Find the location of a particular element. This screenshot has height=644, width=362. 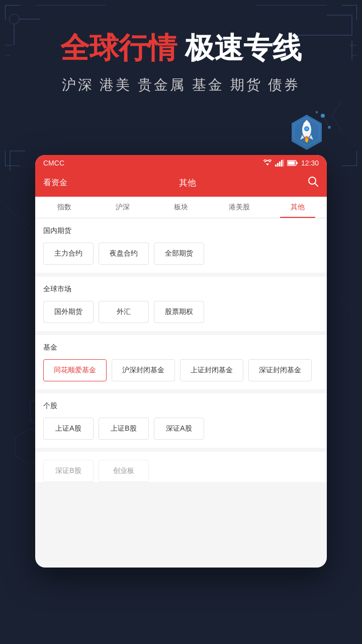

btn-shangzhengB: 上证B股 is located at coordinates (124, 429).